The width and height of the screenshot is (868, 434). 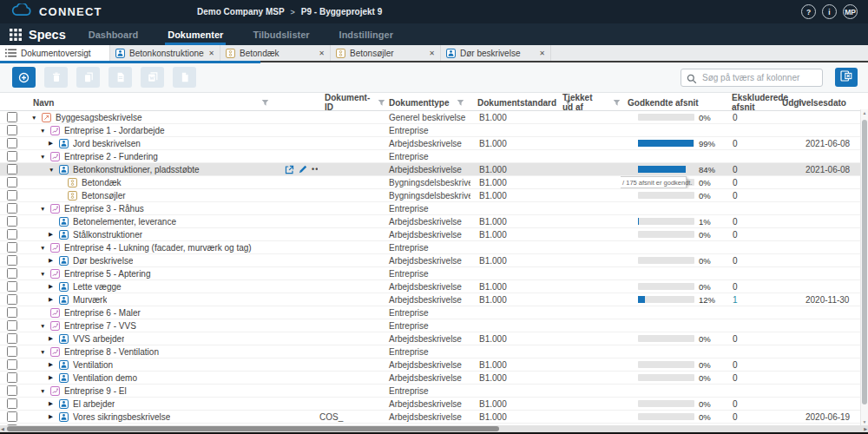 What do you see at coordinates (865, 429) in the screenshot?
I see `scroll-right-arrow: ▶` at bounding box center [865, 429].